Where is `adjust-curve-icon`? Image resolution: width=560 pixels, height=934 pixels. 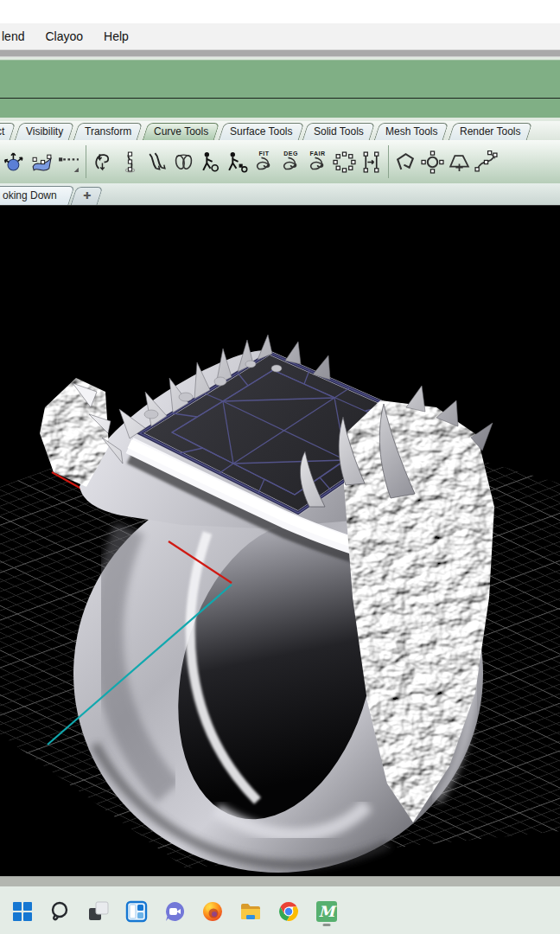 adjust-curve-icon is located at coordinates (157, 162).